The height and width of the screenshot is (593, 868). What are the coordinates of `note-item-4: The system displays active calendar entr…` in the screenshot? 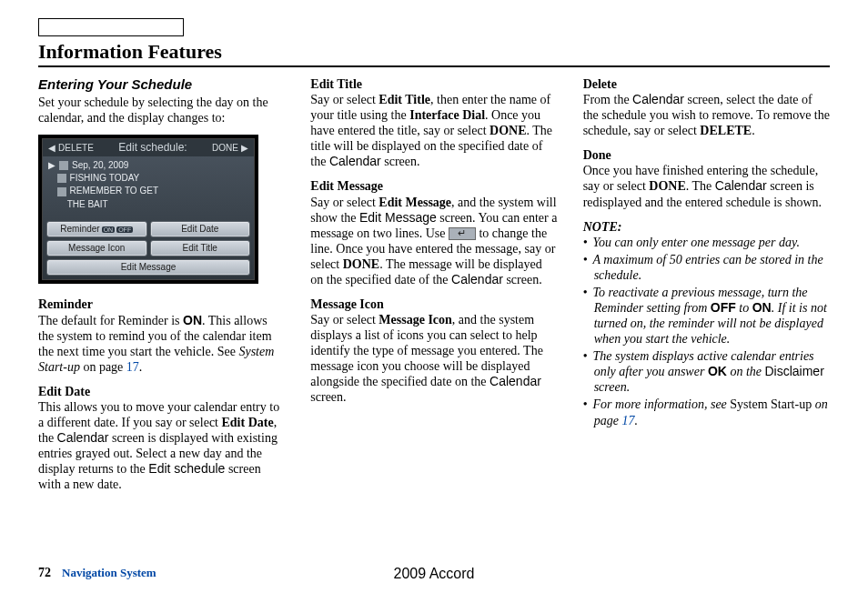 It's located at (706, 371).